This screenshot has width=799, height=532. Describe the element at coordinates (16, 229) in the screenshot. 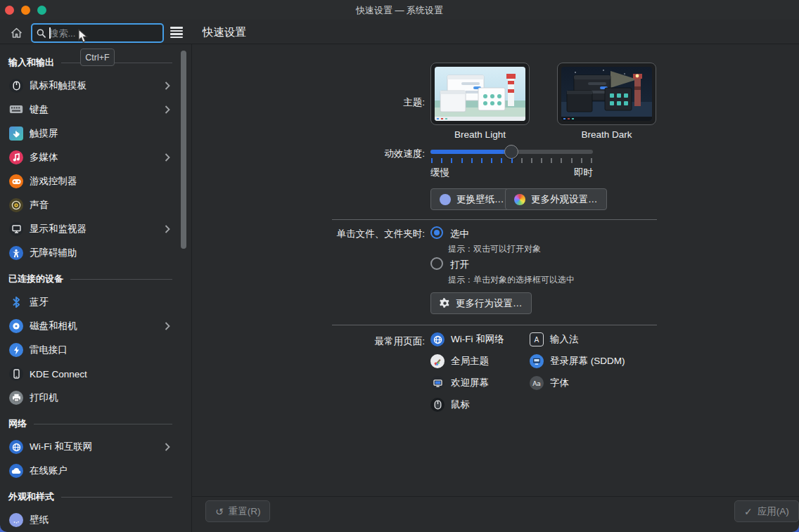

I see `display-icon` at that location.